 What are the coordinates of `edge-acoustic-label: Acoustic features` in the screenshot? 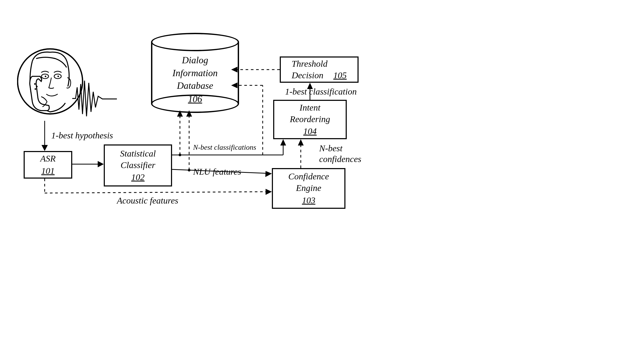 It's located at (148, 201).